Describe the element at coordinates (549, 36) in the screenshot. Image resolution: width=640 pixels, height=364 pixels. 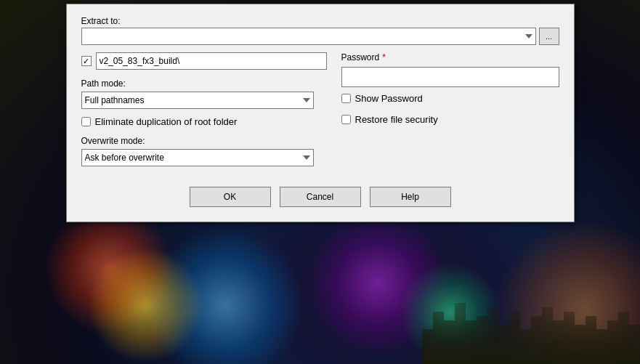
I see `browse-button: ...` at that location.